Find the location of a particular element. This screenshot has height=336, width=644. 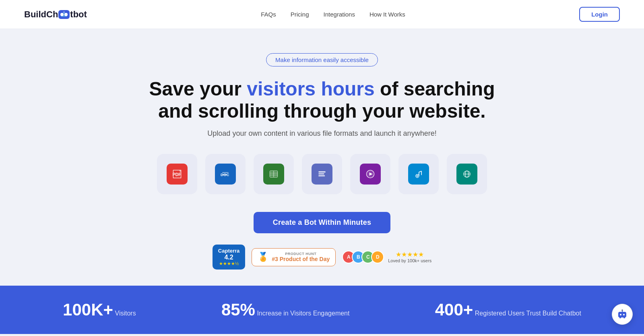

users-stars: ★★★★★ is located at coordinates (410, 255).